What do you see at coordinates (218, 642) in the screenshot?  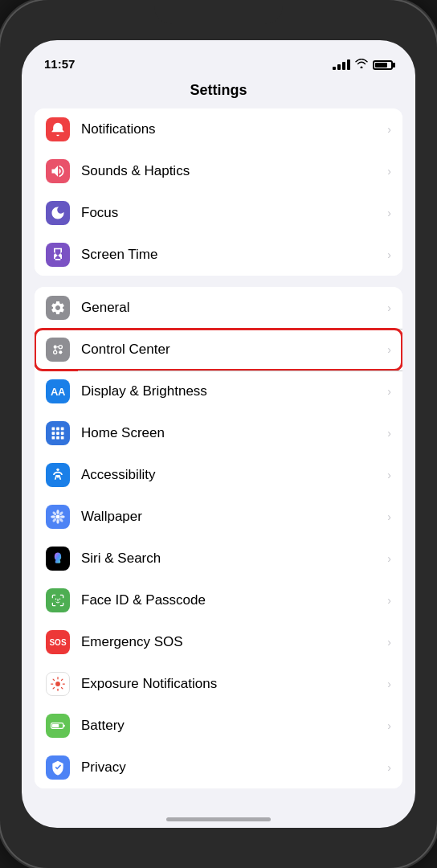 I see `settings-item-sos: SOS Emergency SOS ›` at bounding box center [218, 642].